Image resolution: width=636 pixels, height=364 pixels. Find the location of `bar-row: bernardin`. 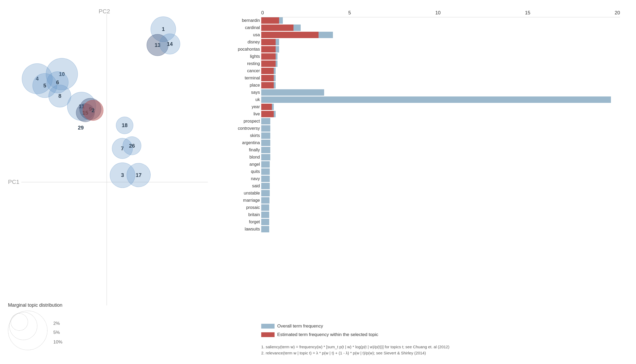

bar-row: bernardin is located at coordinates (441, 21).